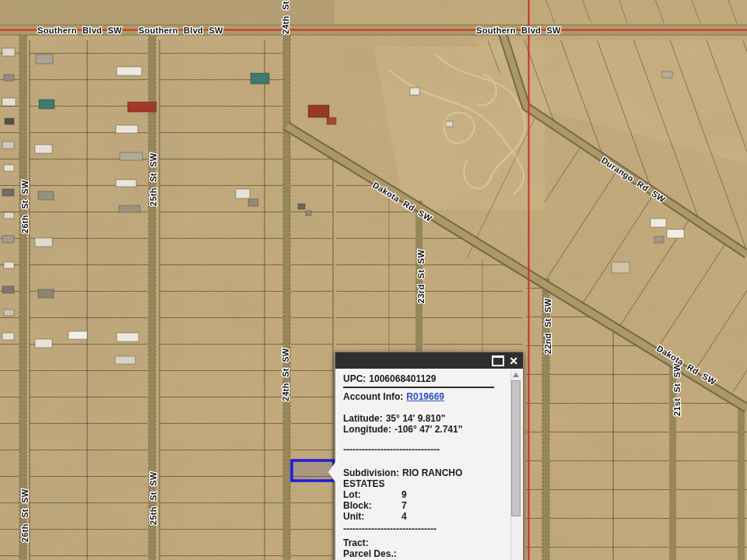 The image size is (747, 560). I want to click on block-line: Block:7, so click(419, 506).